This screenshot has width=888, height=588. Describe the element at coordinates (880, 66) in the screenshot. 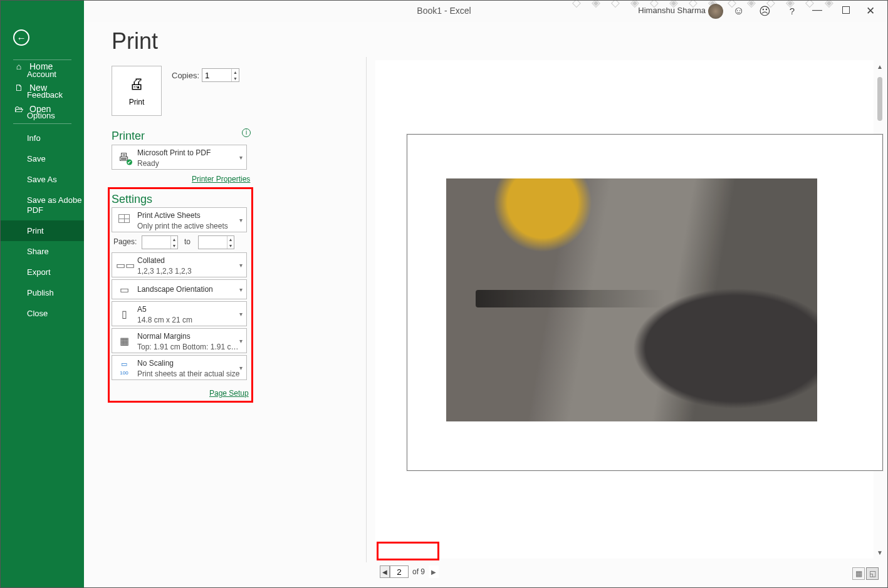

I see `scroll-up-icon: ▲` at that location.